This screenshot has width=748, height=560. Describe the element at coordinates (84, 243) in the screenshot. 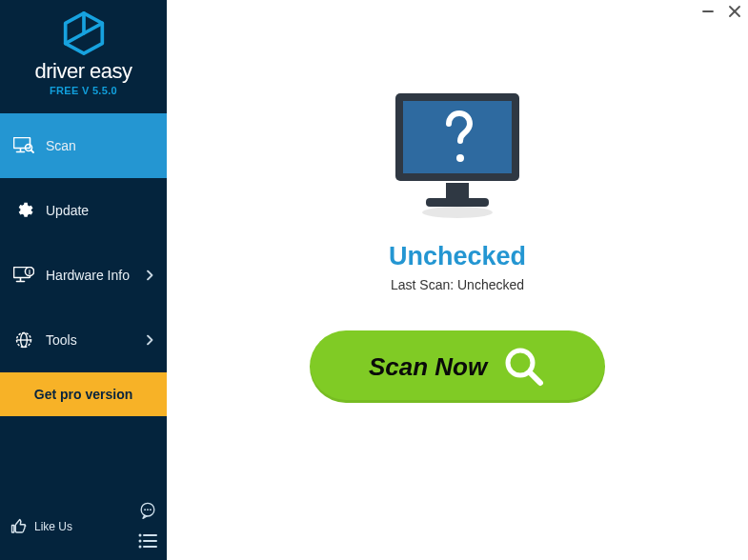

I see `sidebar-nav: Scan Update i` at that location.